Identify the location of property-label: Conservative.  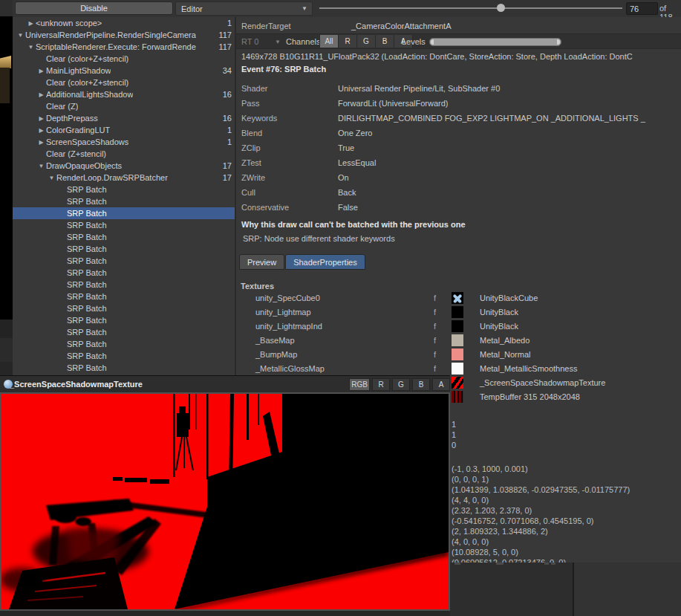
(287, 207).